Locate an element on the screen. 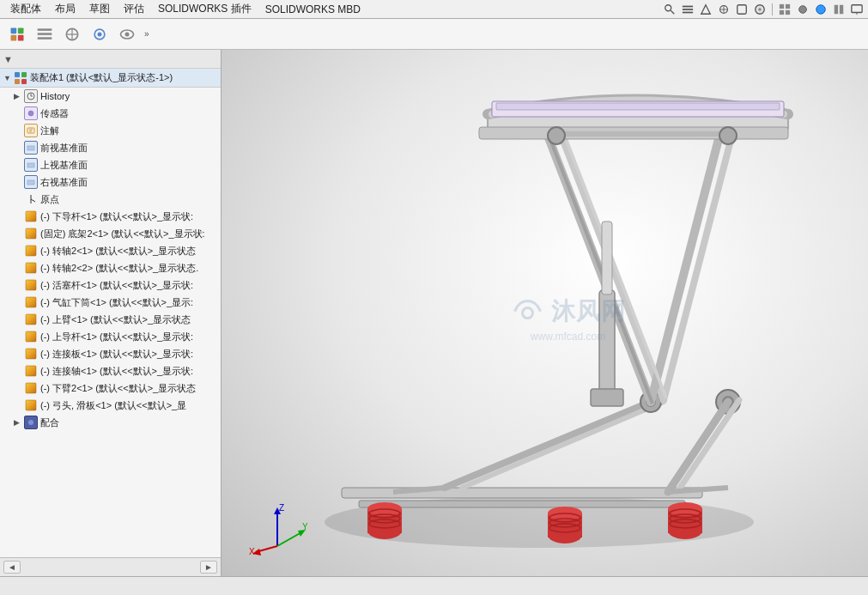 This screenshot has width=868, height=595. tree-icon-origin is located at coordinates (31, 199).